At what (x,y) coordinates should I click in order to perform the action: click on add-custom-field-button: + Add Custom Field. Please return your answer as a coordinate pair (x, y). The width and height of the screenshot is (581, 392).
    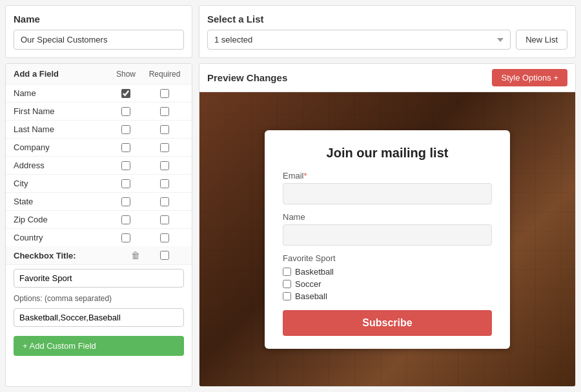
    Looking at the image, I should click on (99, 346).